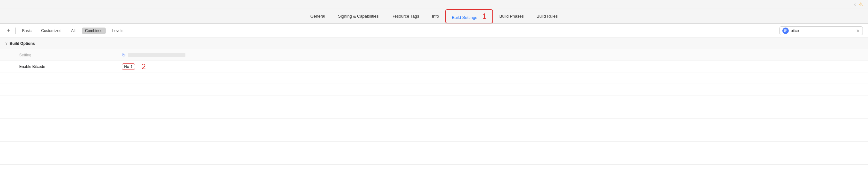 This screenshot has height=181, width=868. I want to click on bitcode-select-arrow: ⇕, so click(131, 67).